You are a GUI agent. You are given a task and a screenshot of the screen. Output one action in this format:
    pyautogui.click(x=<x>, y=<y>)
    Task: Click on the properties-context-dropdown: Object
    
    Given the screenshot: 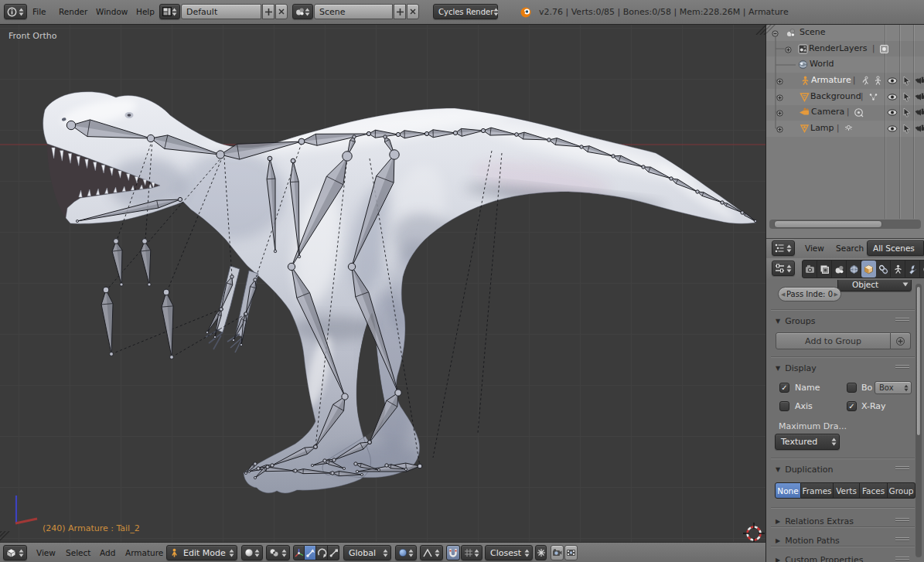 What is the action you would take?
    pyautogui.click(x=875, y=286)
    